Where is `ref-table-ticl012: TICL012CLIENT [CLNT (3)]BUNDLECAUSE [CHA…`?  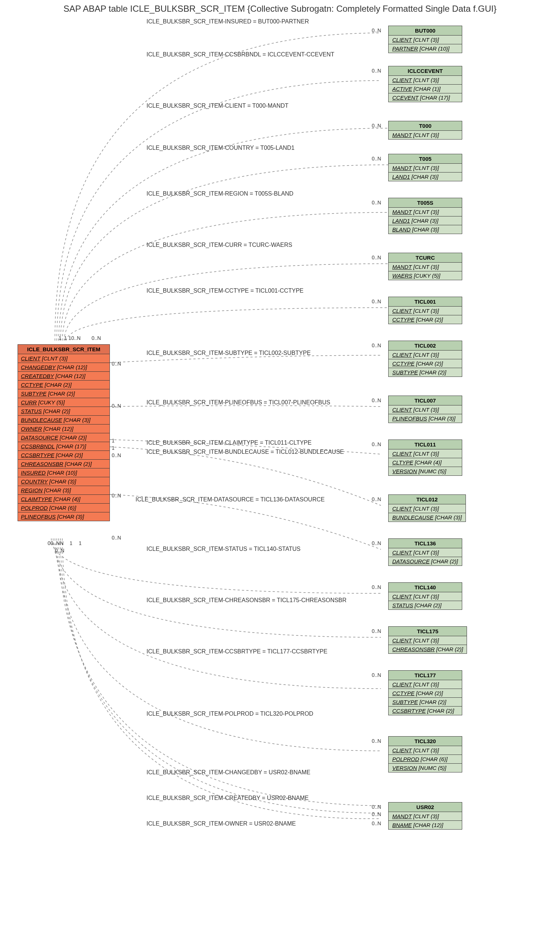 ref-table-ticl012: TICL012CLIENT [CLNT (3)]BUNDLECAUSE [CHA… is located at coordinates (427, 508).